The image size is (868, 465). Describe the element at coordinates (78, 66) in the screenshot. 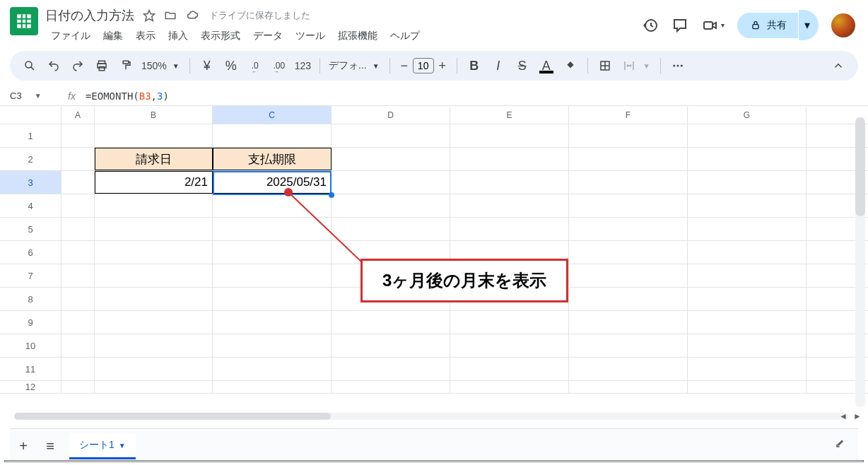

I see `redo-icon` at that location.